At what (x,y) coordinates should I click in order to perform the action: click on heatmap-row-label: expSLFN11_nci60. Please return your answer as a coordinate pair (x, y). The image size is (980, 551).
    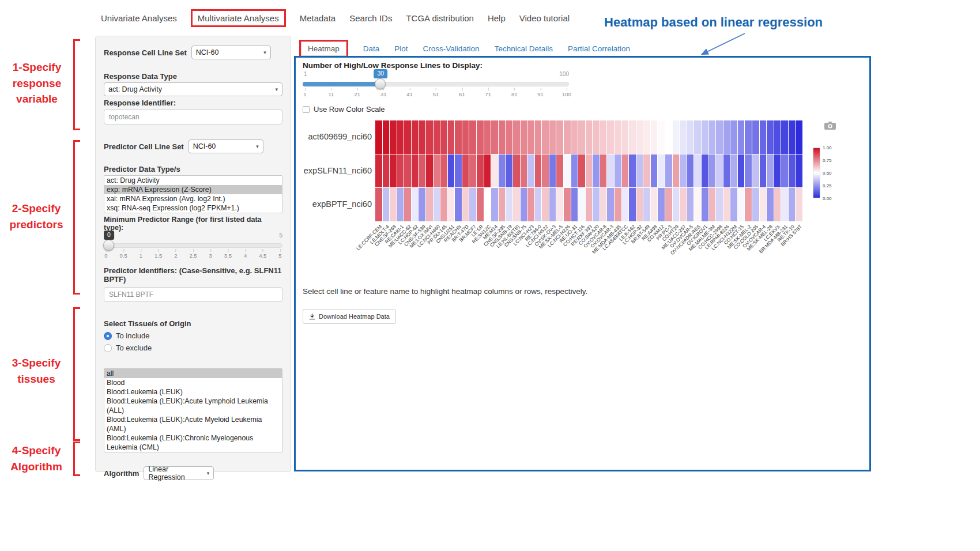
    Looking at the image, I should click on (335, 171).